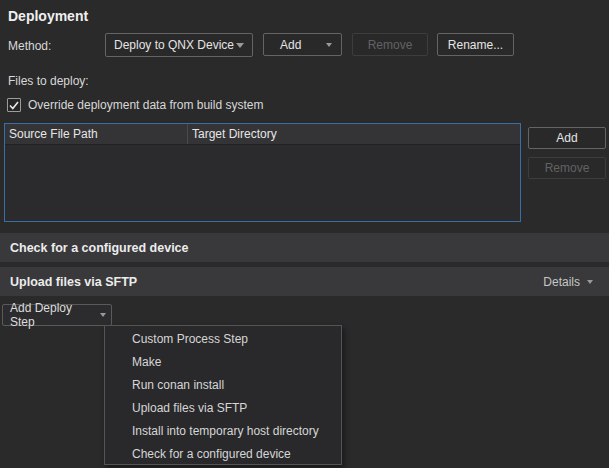  I want to click on column-header-source-file-path: Source File Path, so click(96, 134).